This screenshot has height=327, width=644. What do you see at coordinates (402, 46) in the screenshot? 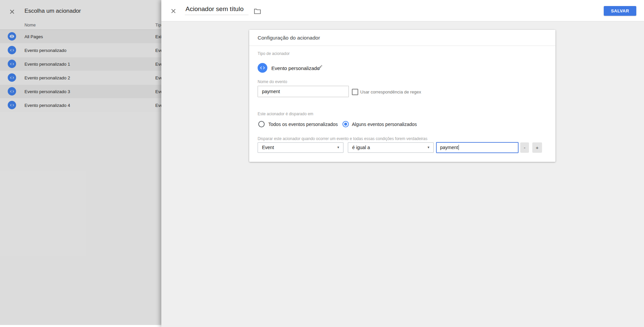
I see `divider` at bounding box center [402, 46].